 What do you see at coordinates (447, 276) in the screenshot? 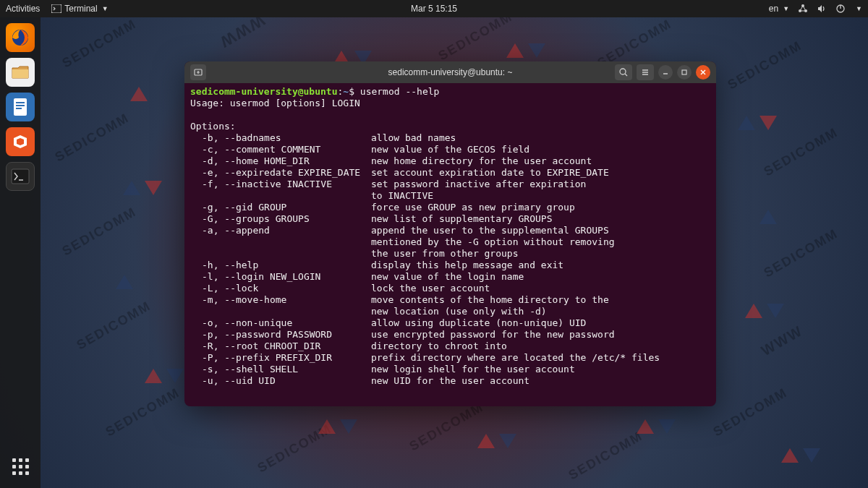
I see `option-description: new value of the login name` at bounding box center [447, 276].